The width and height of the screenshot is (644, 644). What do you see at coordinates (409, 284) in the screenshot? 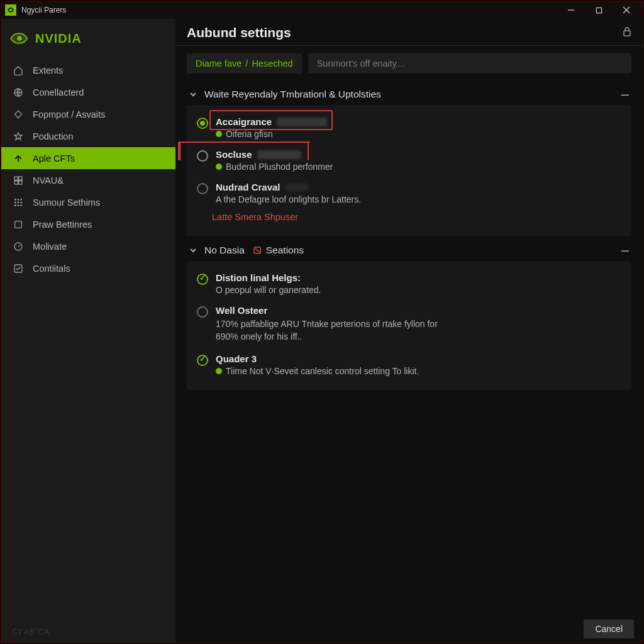
I see `option-distion: Distion linal Helgs: O peopul will or ga…` at bounding box center [409, 284].